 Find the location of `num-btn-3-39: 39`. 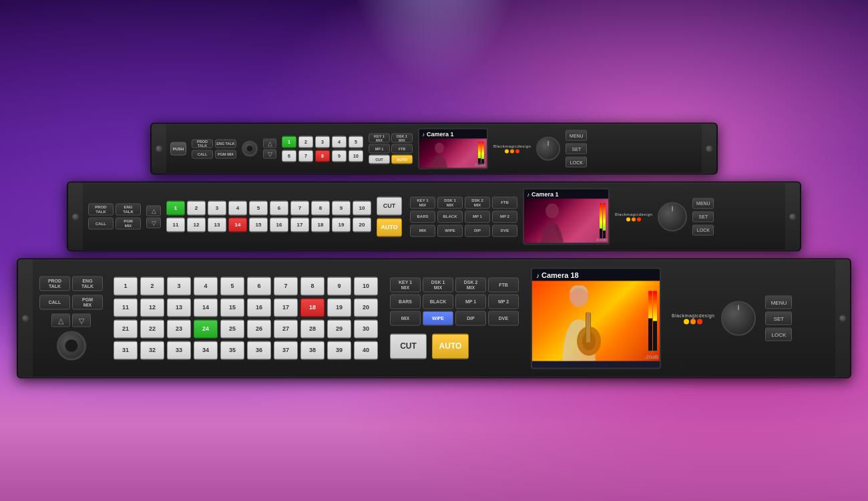

num-btn-3-39: 39 is located at coordinates (339, 351).